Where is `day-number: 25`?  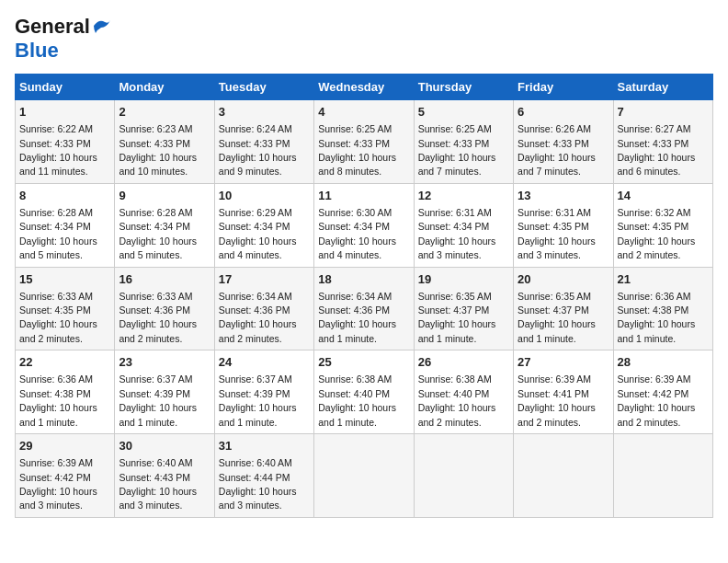
day-number: 25 is located at coordinates (364, 362).